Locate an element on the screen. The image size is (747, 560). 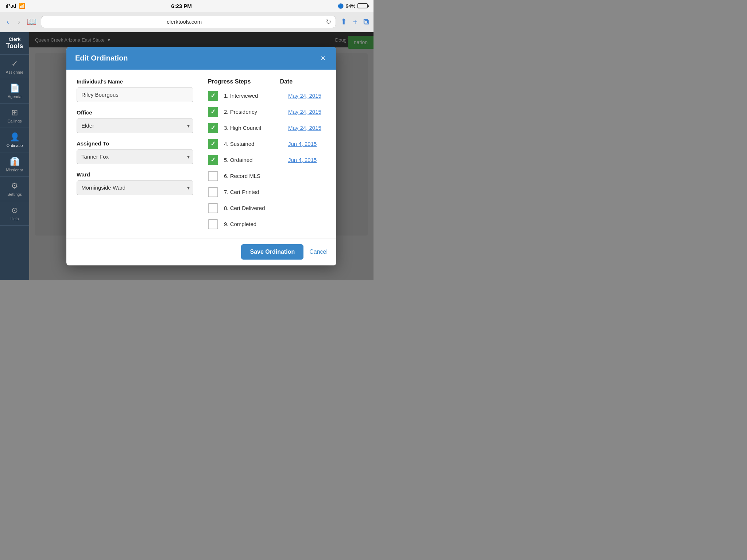
step-label: 3. High Council is located at coordinates (253, 128).